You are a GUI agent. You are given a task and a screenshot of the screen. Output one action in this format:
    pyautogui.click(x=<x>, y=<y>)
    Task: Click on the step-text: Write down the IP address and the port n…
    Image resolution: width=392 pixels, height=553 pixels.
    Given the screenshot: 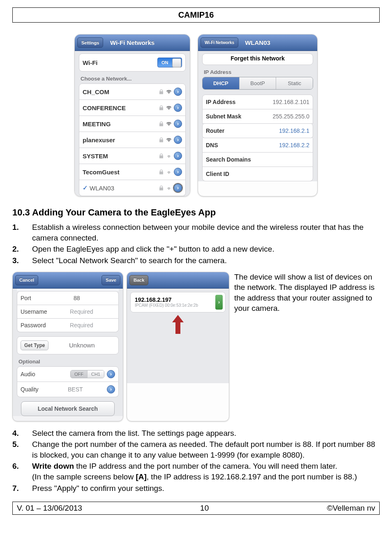 What is the action you would take?
    pyautogui.click(x=206, y=471)
    